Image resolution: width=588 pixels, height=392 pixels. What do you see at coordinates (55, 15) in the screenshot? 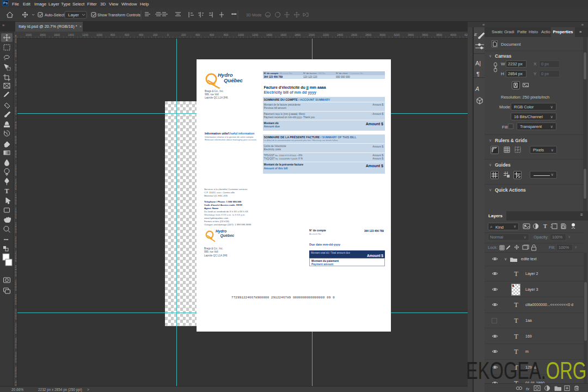
I see `svg-text: Auto-Select:` at bounding box center [55, 15].